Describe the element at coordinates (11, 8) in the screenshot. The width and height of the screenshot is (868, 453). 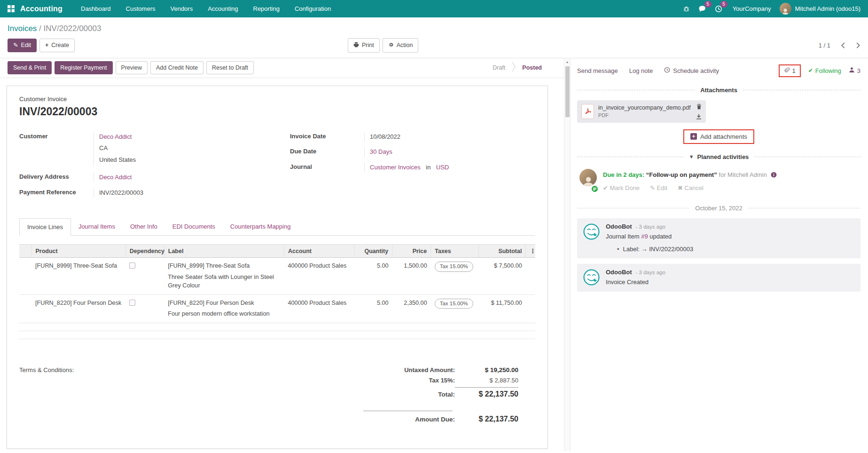
I see `apps-grid-icon` at that location.